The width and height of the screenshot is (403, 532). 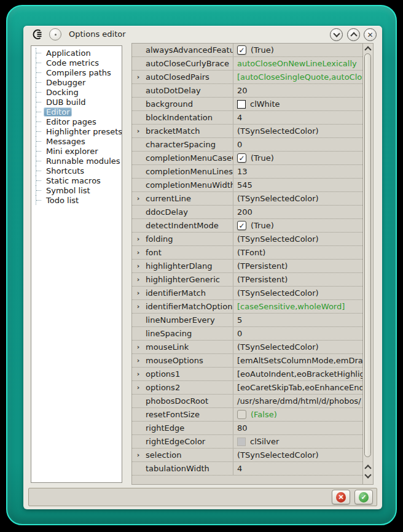 What do you see at coordinates (298, 320) in the screenshot?
I see `property-value: 5` at bounding box center [298, 320].